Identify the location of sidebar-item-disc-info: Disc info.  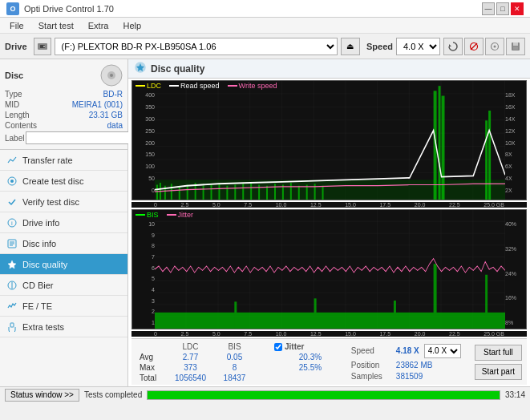
(64, 244).